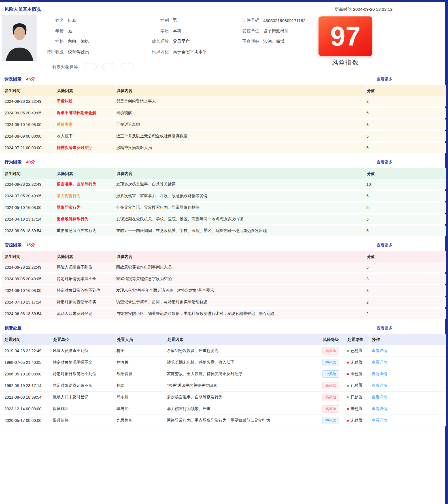 The height and width of the screenshot is (504, 448). What do you see at coordinates (224, 8) in the screenshot?
I see `page-header: 风险人员基本情况 更新时间 2024-09-20 13:23:12` at bounding box center [224, 8].